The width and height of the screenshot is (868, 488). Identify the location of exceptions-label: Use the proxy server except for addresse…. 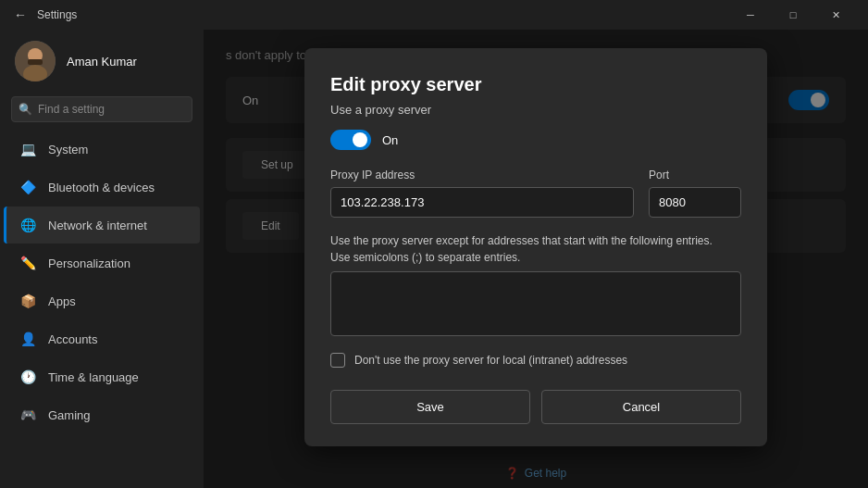
(536, 249).